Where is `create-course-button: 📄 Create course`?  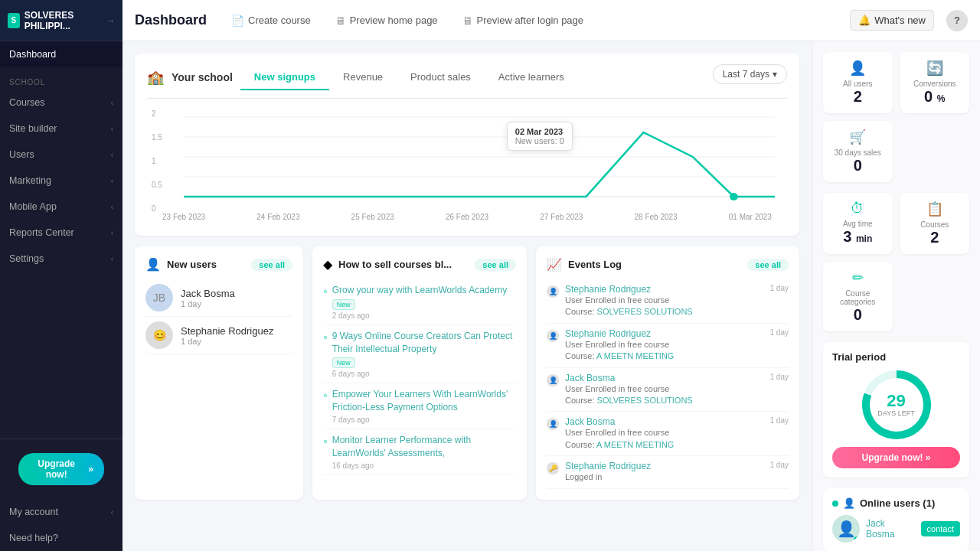 create-course-button: 📄 Create course is located at coordinates (271, 21).